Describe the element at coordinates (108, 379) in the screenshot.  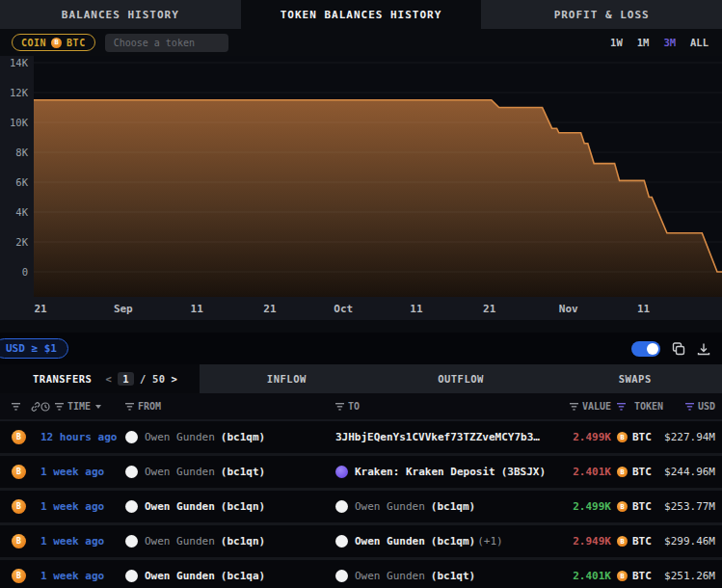
I see `pagination-prev-icon: <` at that location.